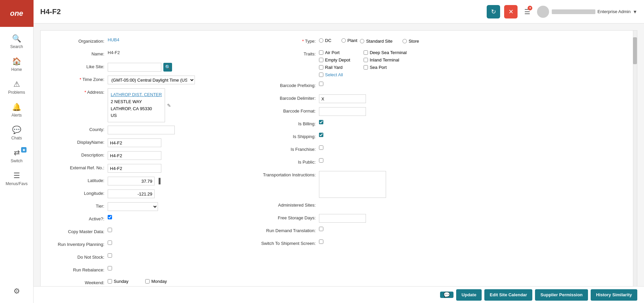 The width and height of the screenshot is (644, 303). I want to click on is-franchise-checkbox, so click(321, 148).